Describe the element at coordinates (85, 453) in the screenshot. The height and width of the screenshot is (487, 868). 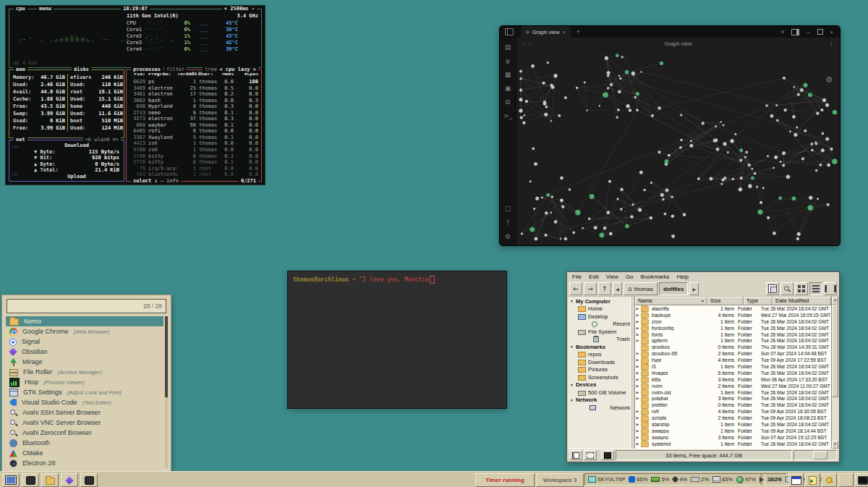
I see `launcher-item-cmake: CMake` at that location.